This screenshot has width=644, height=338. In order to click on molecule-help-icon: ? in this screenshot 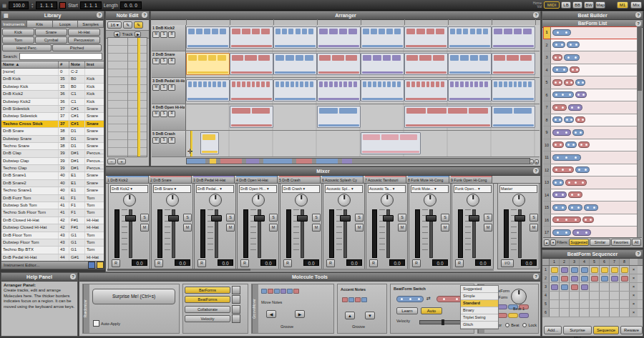, I will do `click(536, 277)`.